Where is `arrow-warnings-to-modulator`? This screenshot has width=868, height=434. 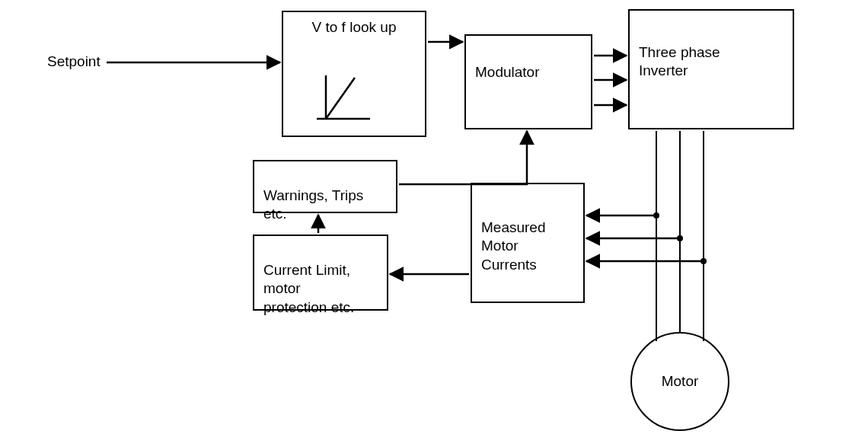
arrow-warnings-to-modulator is located at coordinates (463, 158).